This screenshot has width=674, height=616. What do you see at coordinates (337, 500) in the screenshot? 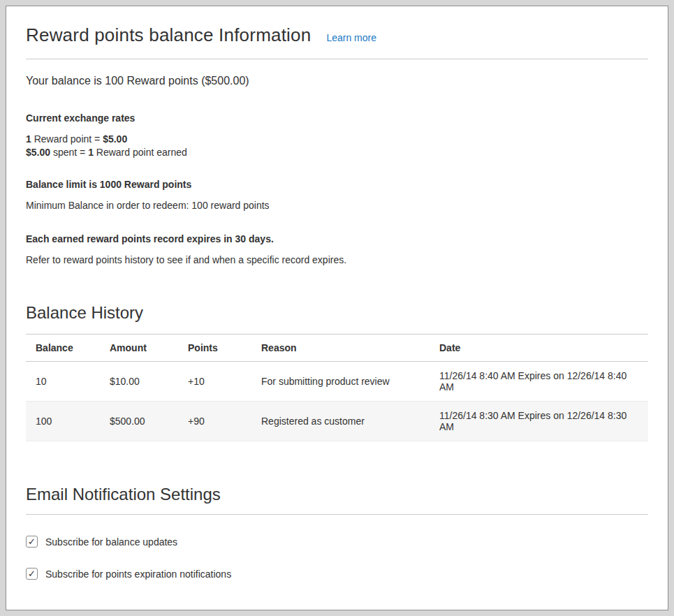
I see `email-settings-header: Email Notification Settings` at bounding box center [337, 500].